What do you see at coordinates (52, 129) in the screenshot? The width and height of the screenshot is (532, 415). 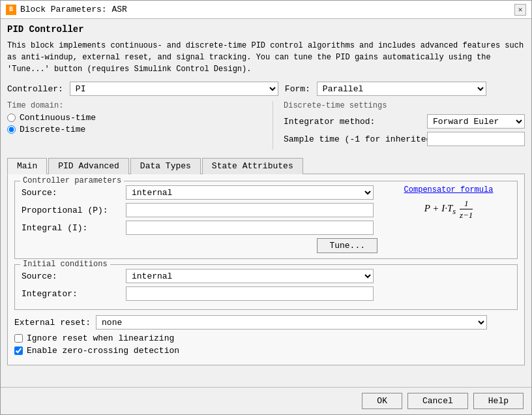 I see `discrete-time-label: Discrete-time` at bounding box center [52, 129].